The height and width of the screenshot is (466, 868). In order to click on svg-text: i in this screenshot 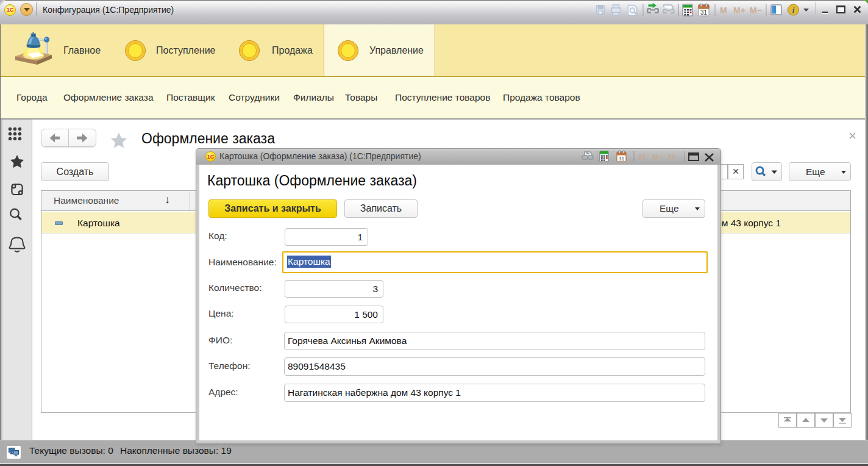, I will do `click(794, 10)`.